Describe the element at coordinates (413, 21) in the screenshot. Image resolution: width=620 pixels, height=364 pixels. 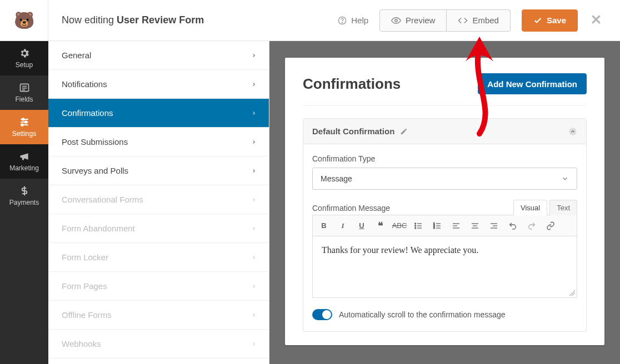
I see `preview-button: Preview` at that location.